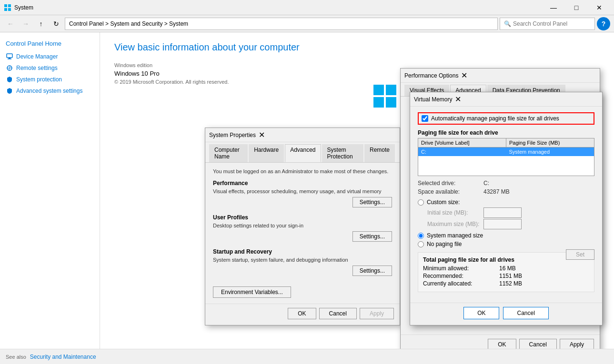 Image resolution: width=614 pixels, height=364 pixels. What do you see at coordinates (449, 192) in the screenshot?
I see `space-available-label: Space available:` at bounding box center [449, 192].